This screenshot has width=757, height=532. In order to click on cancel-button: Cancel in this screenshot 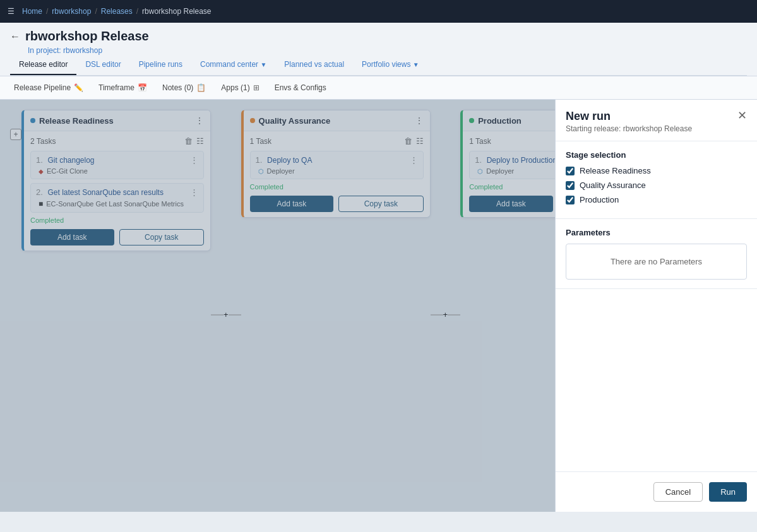, I will do `click(678, 492)`.